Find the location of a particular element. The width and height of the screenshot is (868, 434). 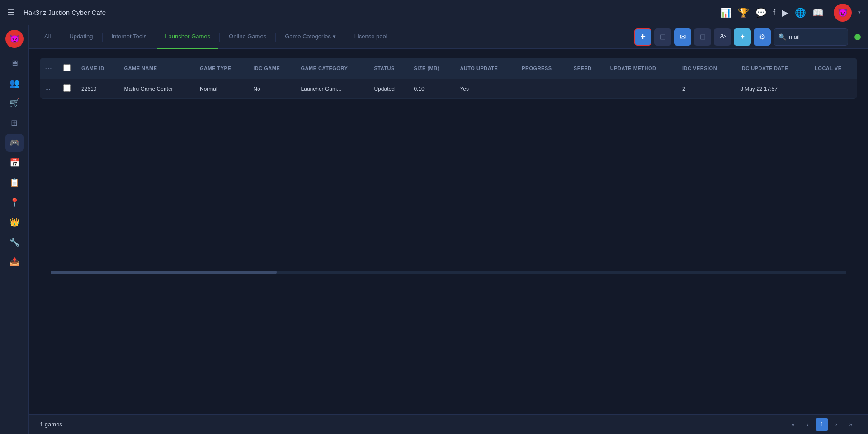

col-header-update-method: UPDATE METHOD is located at coordinates (641, 69).